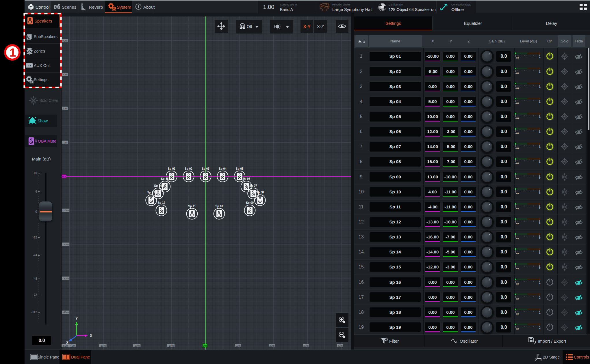 The width and height of the screenshot is (590, 364). Describe the element at coordinates (161, 203) in the screenshot. I see `svg-text: Sp 12` at that location.